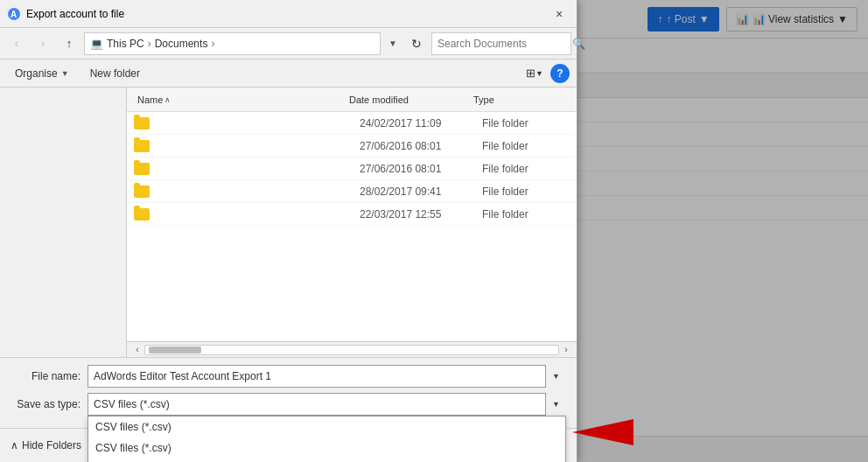 Image resolution: width=868 pixels, height=462 pixels. I want to click on refresh-button: ↻, so click(416, 44).